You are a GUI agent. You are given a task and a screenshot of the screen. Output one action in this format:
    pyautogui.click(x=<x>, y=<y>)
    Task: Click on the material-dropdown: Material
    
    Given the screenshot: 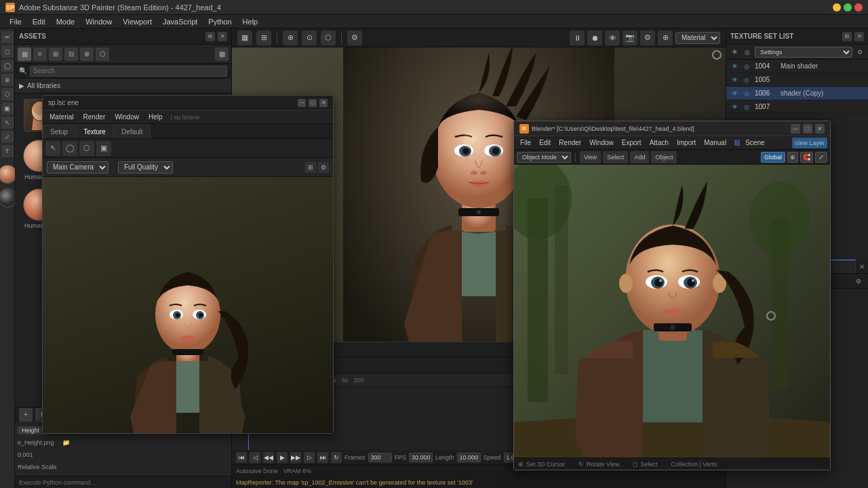 What is the action you would take?
    pyautogui.click(x=698, y=38)
    